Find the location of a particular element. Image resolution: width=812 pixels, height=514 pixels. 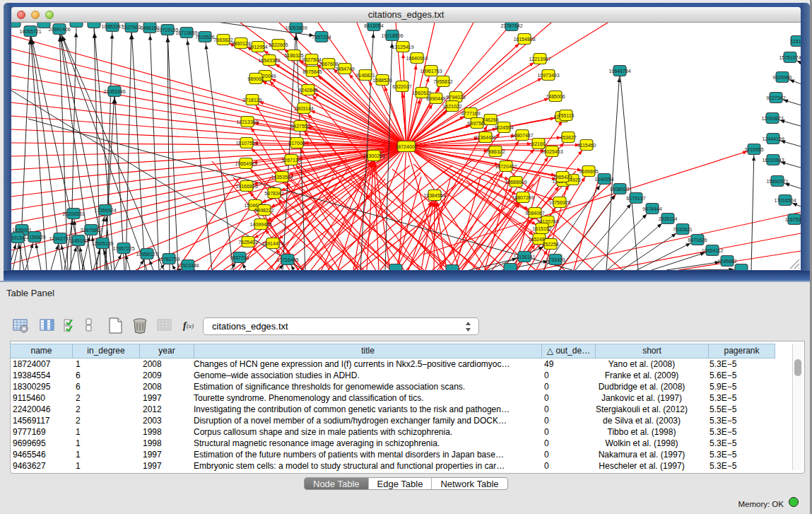

svg-text: 14136141 is located at coordinates (524, 257).